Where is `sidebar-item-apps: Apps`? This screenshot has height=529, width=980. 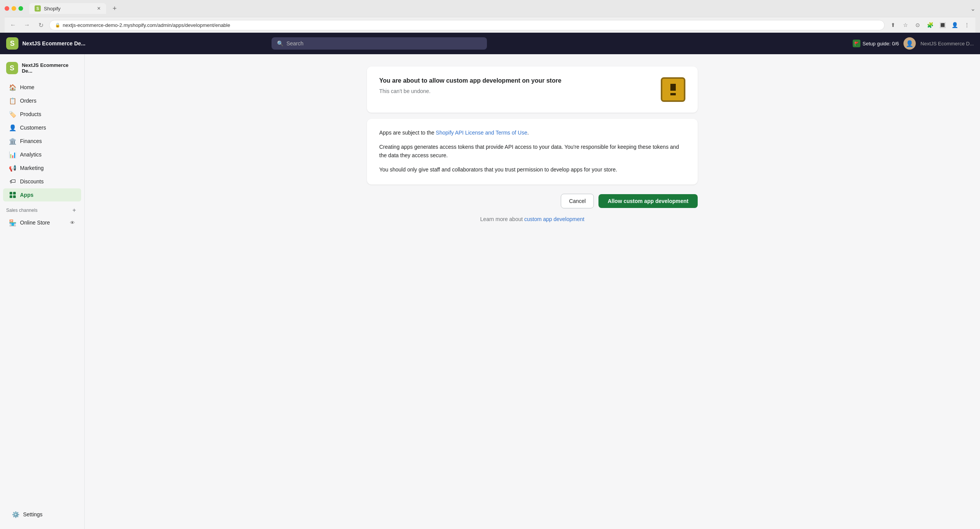
sidebar-item-apps: Apps is located at coordinates (42, 195).